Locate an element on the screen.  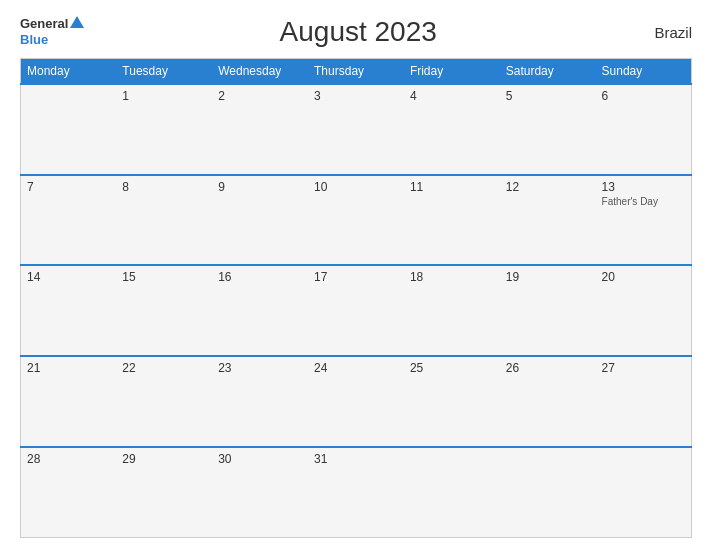
weekday-saturday: Saturday is located at coordinates (548, 72).